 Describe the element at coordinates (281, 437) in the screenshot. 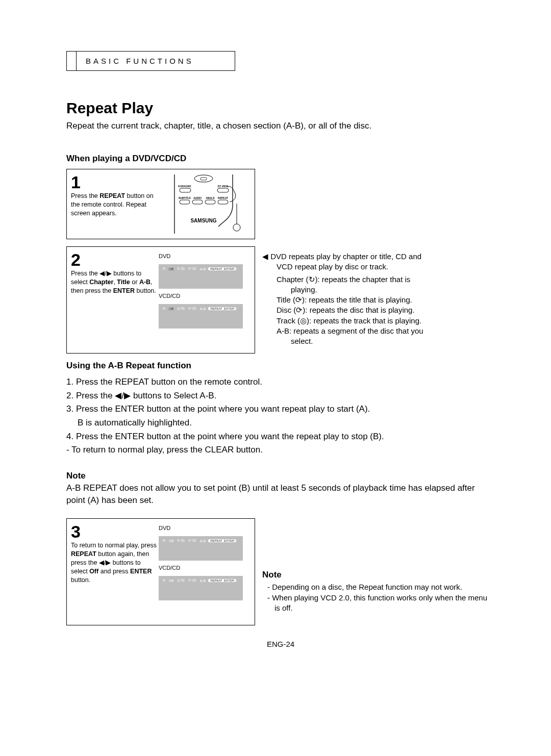

I see `list-item: 4. Press the ENTER button at the point w…` at that location.